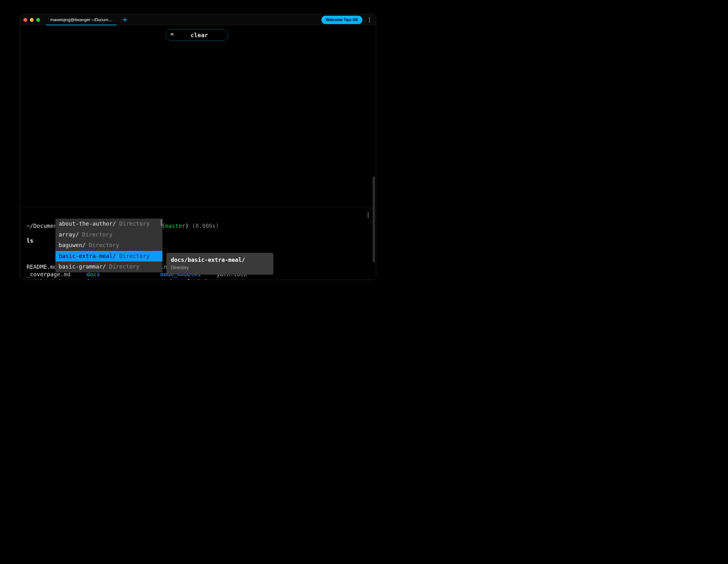  What do you see at coordinates (220, 267) in the screenshot?
I see `preview-subtitle: Directory` at bounding box center [220, 267].